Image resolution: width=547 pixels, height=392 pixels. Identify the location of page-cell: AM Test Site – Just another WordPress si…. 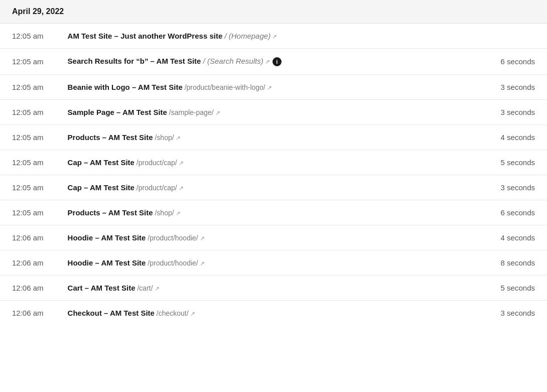
(271, 36).